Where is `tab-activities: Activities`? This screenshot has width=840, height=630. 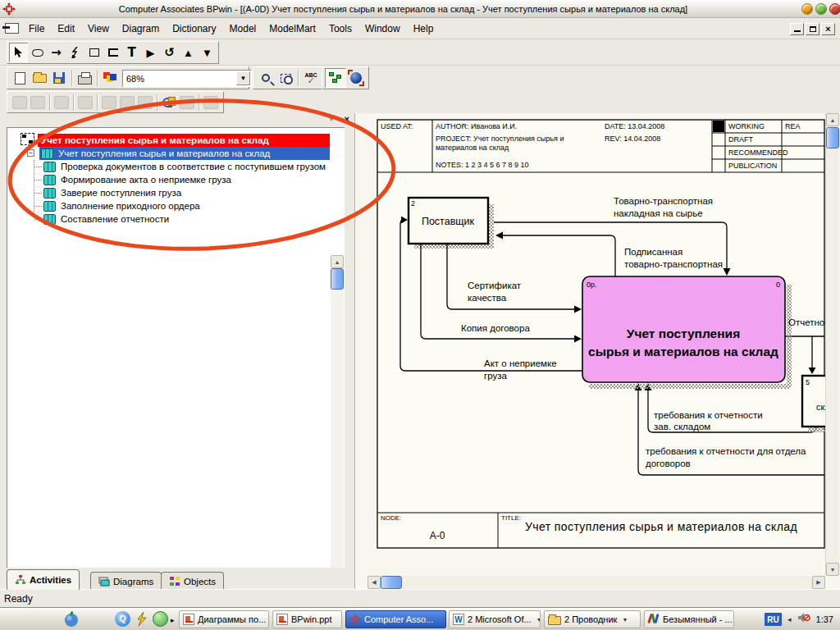 tab-activities: Activities is located at coordinates (43, 579).